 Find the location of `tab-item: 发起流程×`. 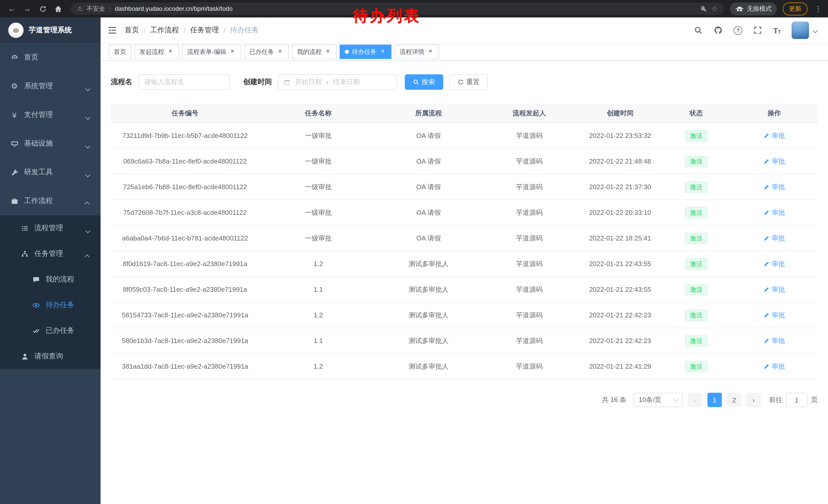

tab-item: 发起流程× is located at coordinates (157, 52).